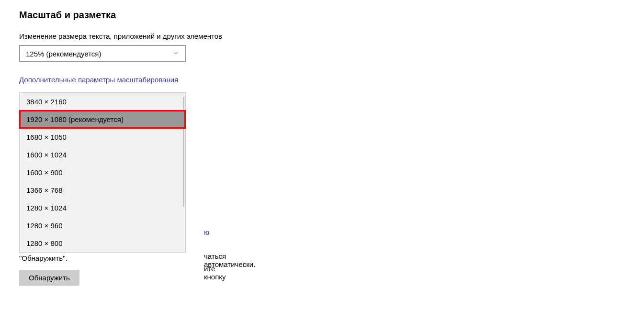  What do you see at coordinates (102, 54) in the screenshot?
I see `scale-dropdown: 125% (рекомендуется)` at bounding box center [102, 54].